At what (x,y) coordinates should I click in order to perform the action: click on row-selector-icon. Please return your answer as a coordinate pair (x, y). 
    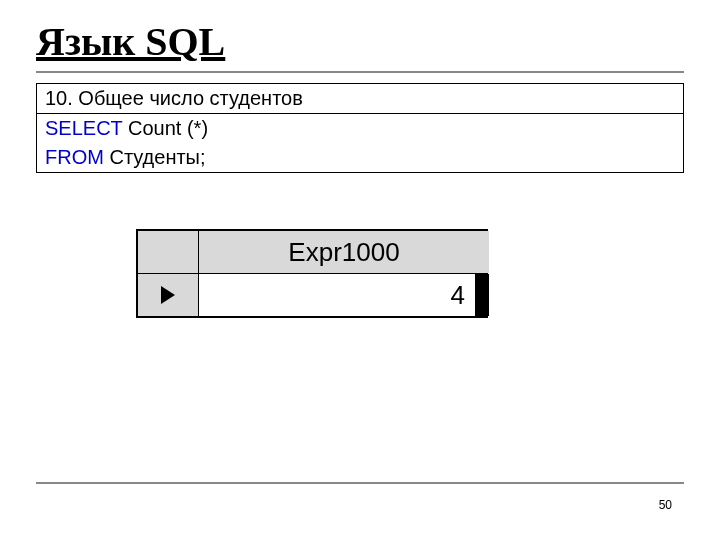
    Looking at the image, I should click on (168, 295).